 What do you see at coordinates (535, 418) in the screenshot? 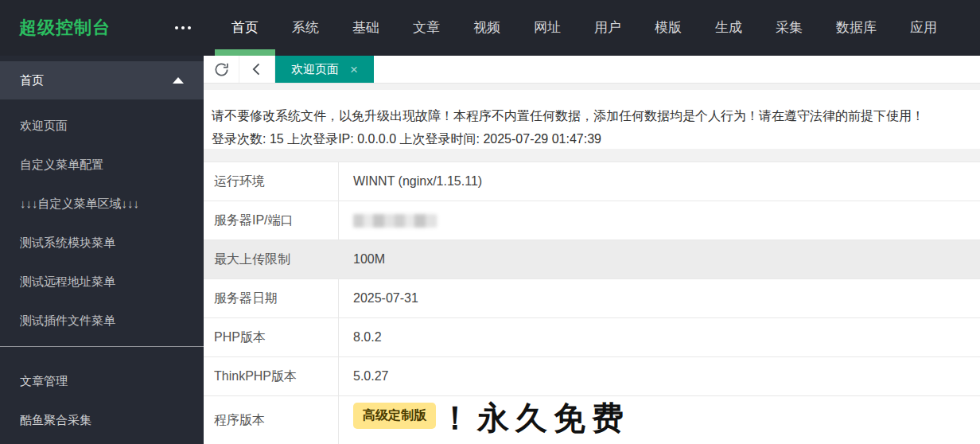
I see `version-big-text: ！永久免费` at bounding box center [535, 418].